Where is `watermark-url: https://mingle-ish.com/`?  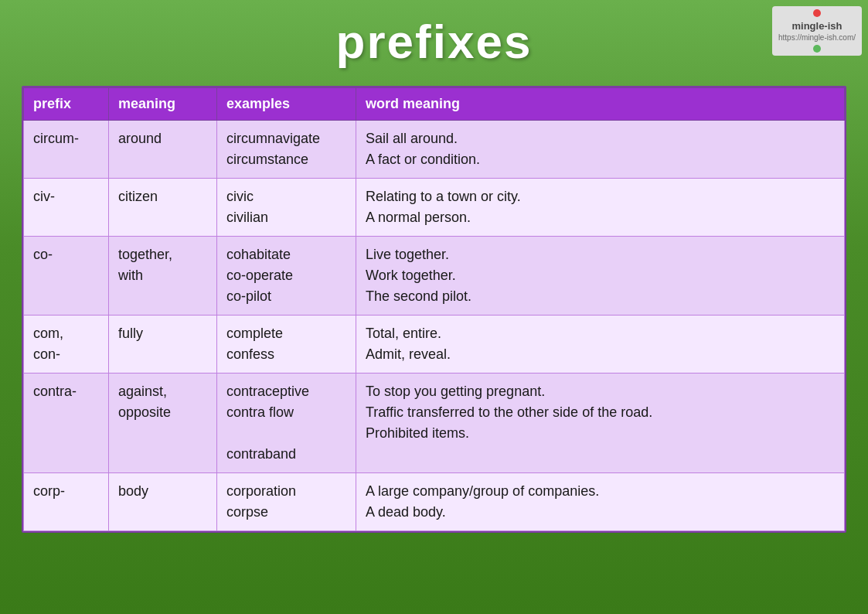
watermark-url: https://mingle-ish.com/ is located at coordinates (817, 37).